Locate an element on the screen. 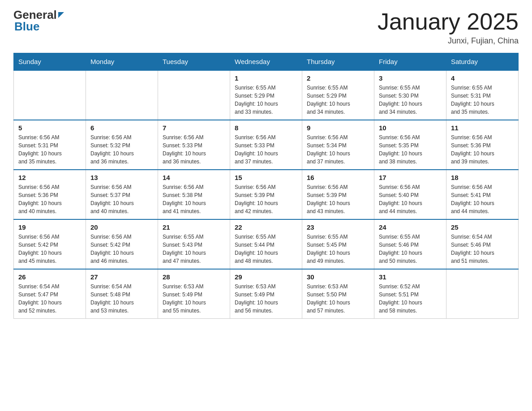  week-row-3: 19Sunrise: 6:56 AMSunset: 5:42 PMDayligh… is located at coordinates (266, 244).